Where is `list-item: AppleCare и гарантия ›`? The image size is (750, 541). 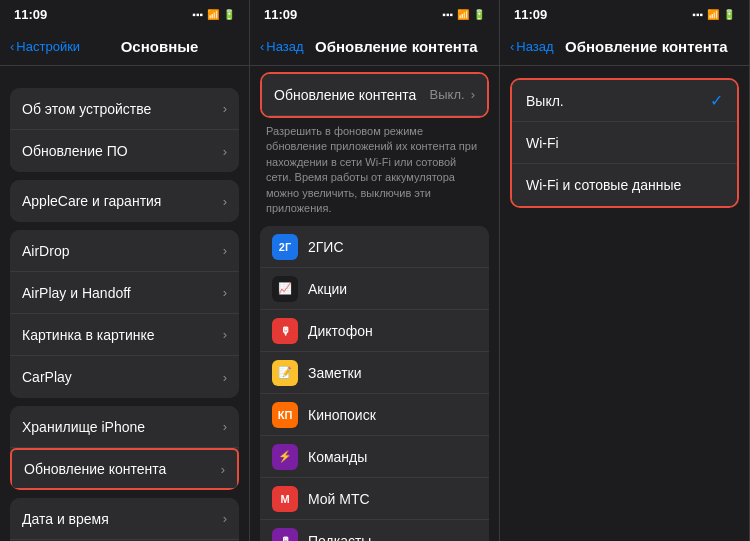
list-item: AppleCare и гарантия › is located at coordinates (124, 201).